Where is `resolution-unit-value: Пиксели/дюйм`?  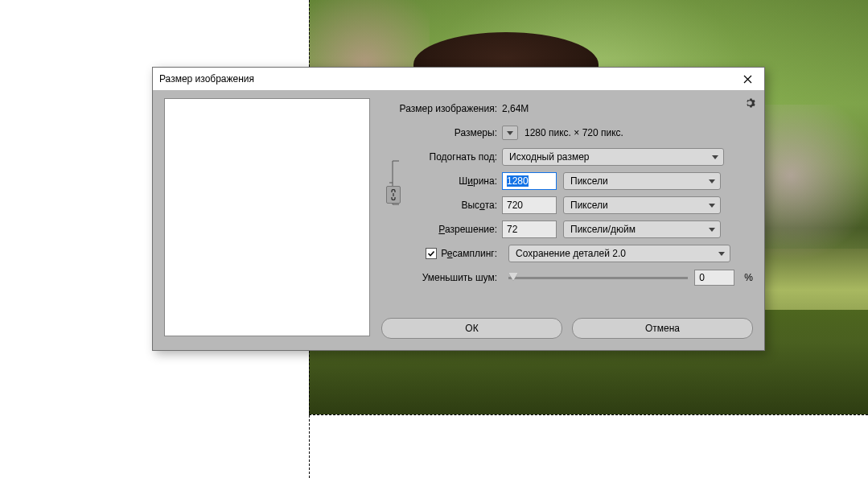
resolution-unit-value: Пиксели/дюйм is located at coordinates (603, 229).